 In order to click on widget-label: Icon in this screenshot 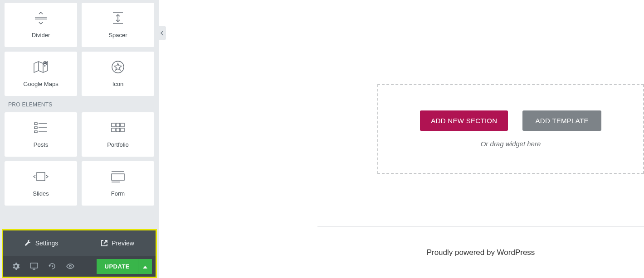, I will do `click(118, 84)`.